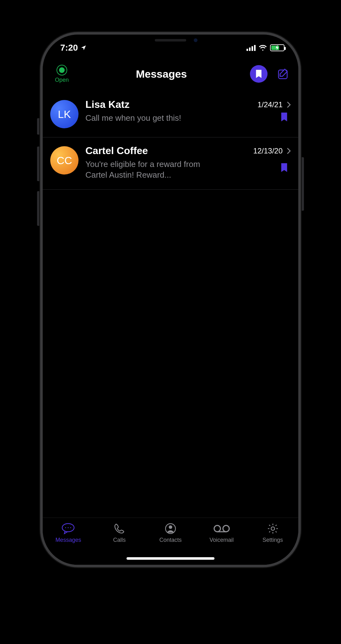  What do you see at coordinates (222, 533) in the screenshot?
I see `tab-voicemail: Voicemail` at bounding box center [222, 533].